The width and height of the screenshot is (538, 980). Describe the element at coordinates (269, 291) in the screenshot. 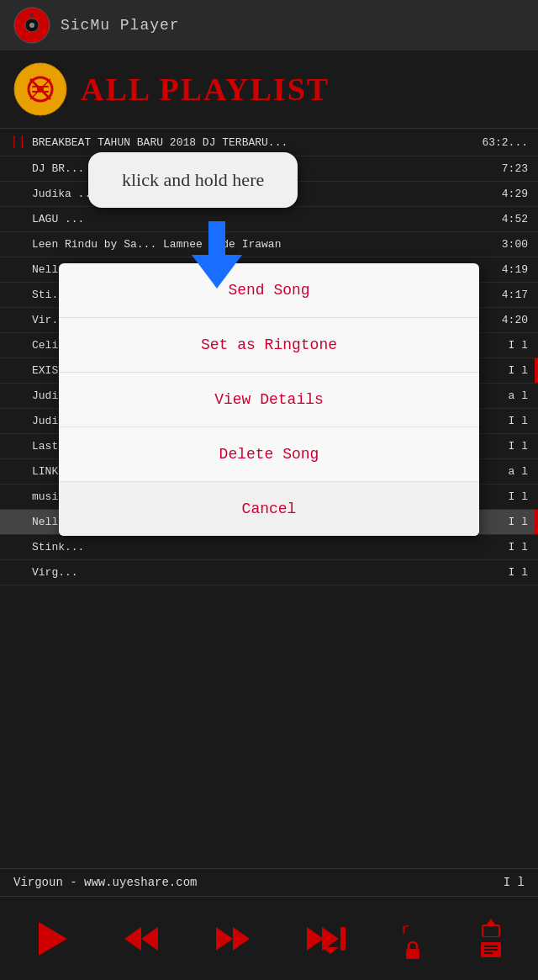

I see `send-song-menu-item: Send Song` at that location.